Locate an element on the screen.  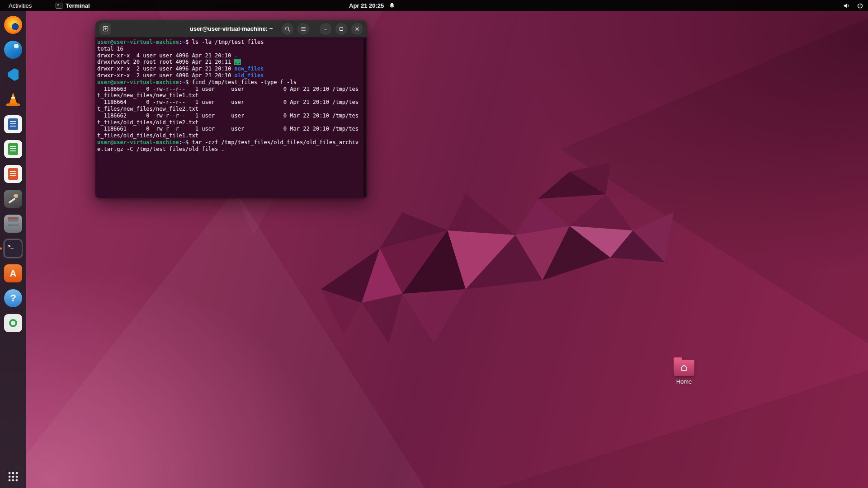
libreoffice-calc-icon is located at coordinates (13, 149).